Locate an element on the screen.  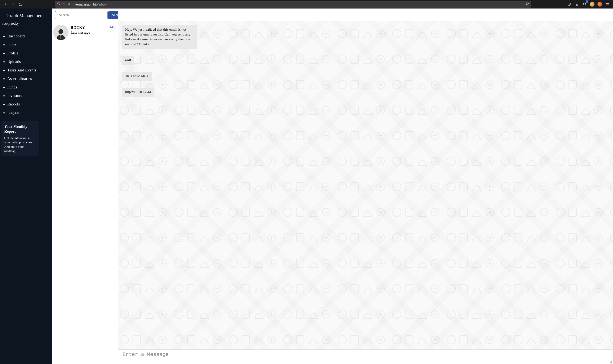
lock-insecure-icon is located at coordinates (64, 4).